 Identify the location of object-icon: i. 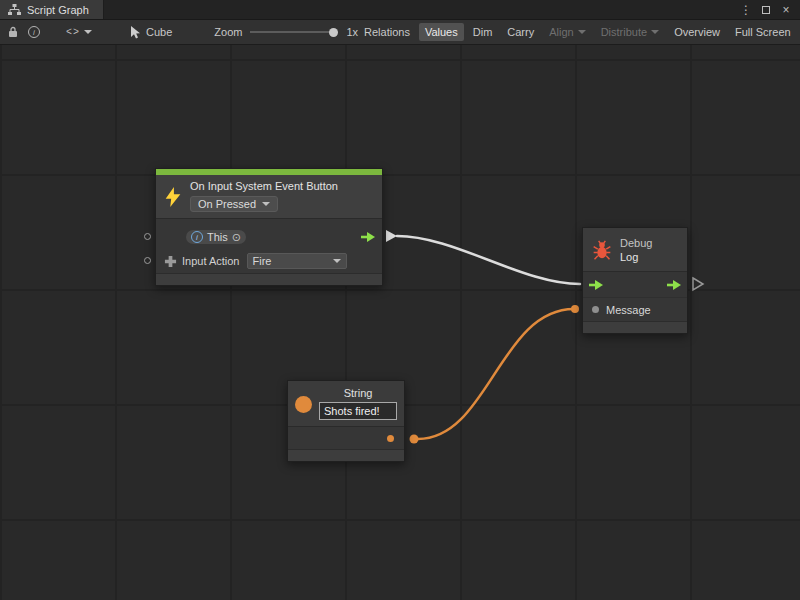
(197, 237).